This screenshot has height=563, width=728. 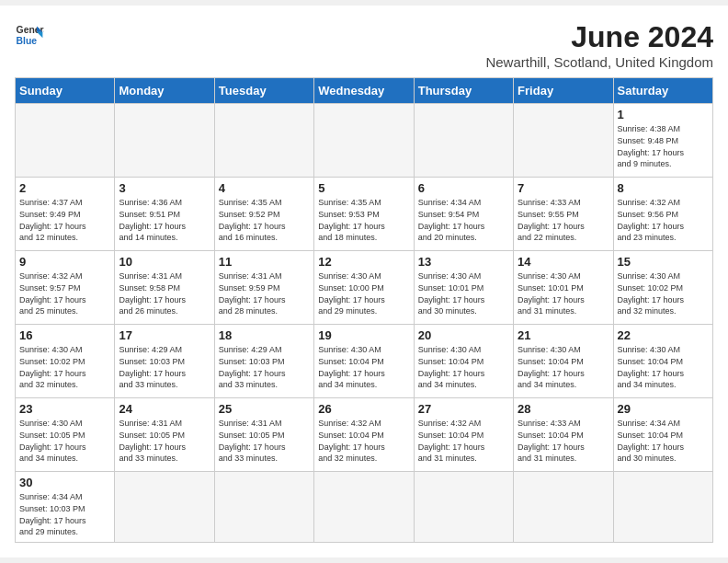 What do you see at coordinates (364, 214) in the screenshot?
I see `week-row-2: 2 Sunrise: 4:37 AMSunset: 9:49 PMDayligh…` at bounding box center [364, 214].